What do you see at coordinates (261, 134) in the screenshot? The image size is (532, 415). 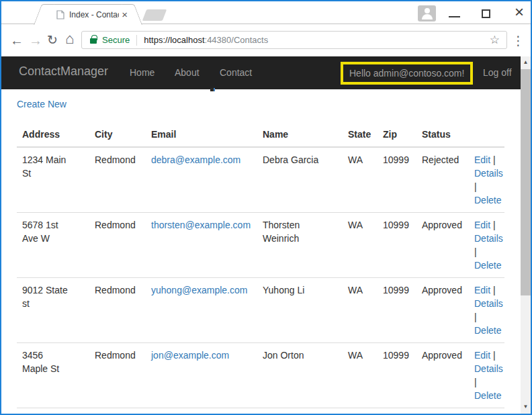 I see `table-header-row: Address City Email Name State Zip Status` at bounding box center [261, 134].